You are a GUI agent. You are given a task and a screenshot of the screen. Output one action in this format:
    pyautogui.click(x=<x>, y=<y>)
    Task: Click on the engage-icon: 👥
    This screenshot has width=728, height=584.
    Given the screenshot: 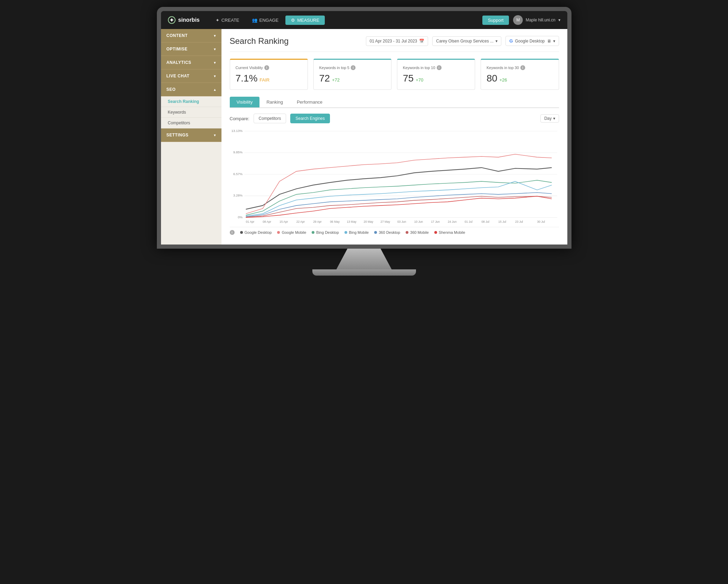 What is the action you would take?
    pyautogui.click(x=255, y=20)
    